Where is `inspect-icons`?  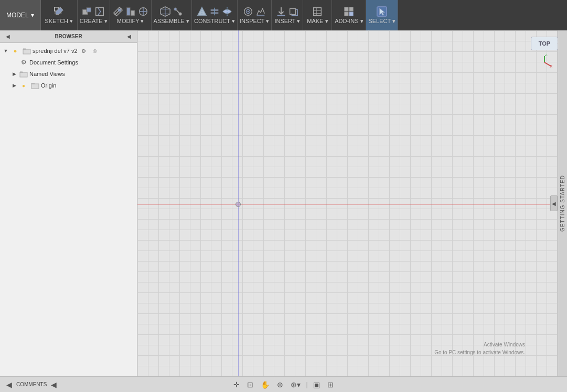
inspect-icons is located at coordinates (254, 12).